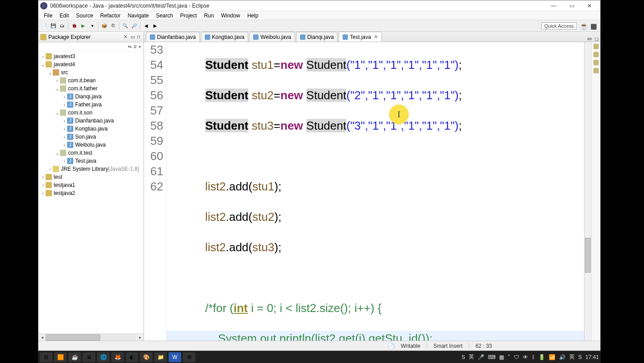 The height and width of the screenshot is (363, 644). What do you see at coordinates (563, 357) in the screenshot?
I see `tray-volume-icon: 🔊` at bounding box center [563, 357].